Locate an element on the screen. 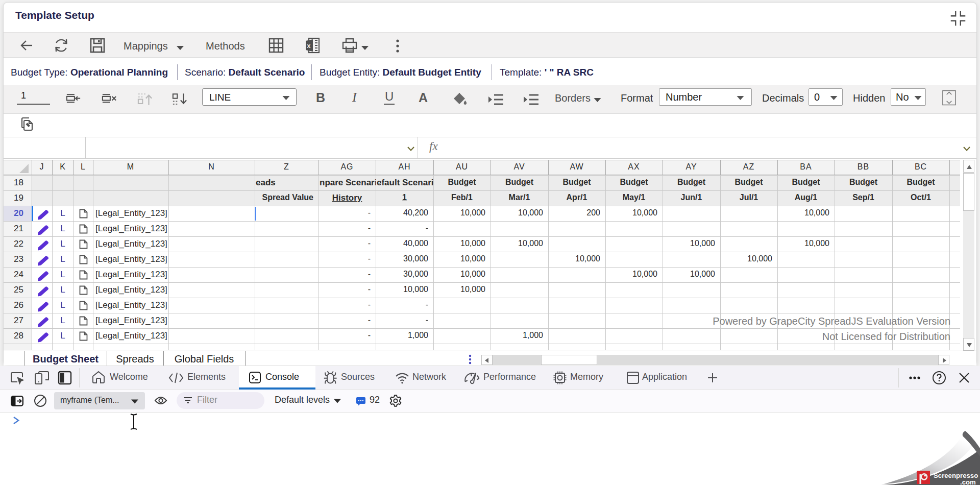 This screenshot has width=980, height=485. svg-text: x is located at coordinates (309, 46).